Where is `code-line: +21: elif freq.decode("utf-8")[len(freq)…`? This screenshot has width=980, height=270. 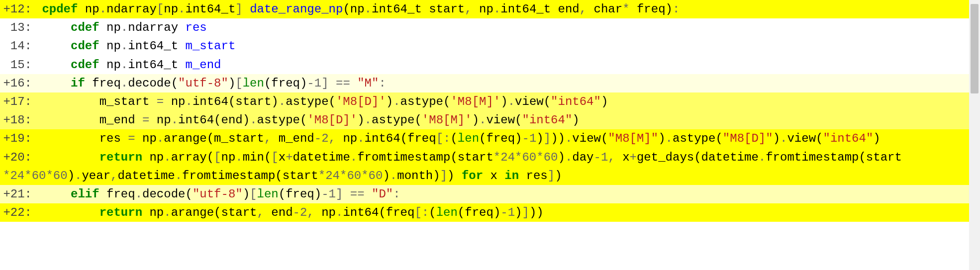
code-line: +21: elif freq.decode("utf-8")[len(freq)… is located at coordinates (485, 194).